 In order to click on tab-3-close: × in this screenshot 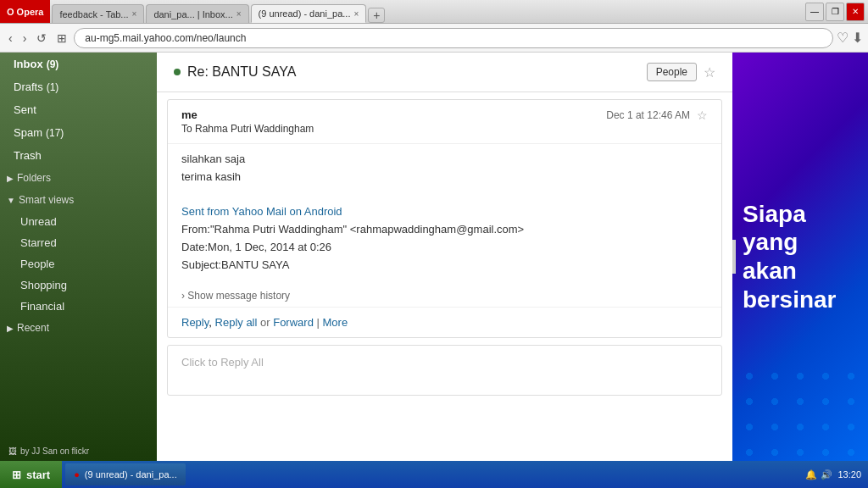, I will do `click(356, 14)`.